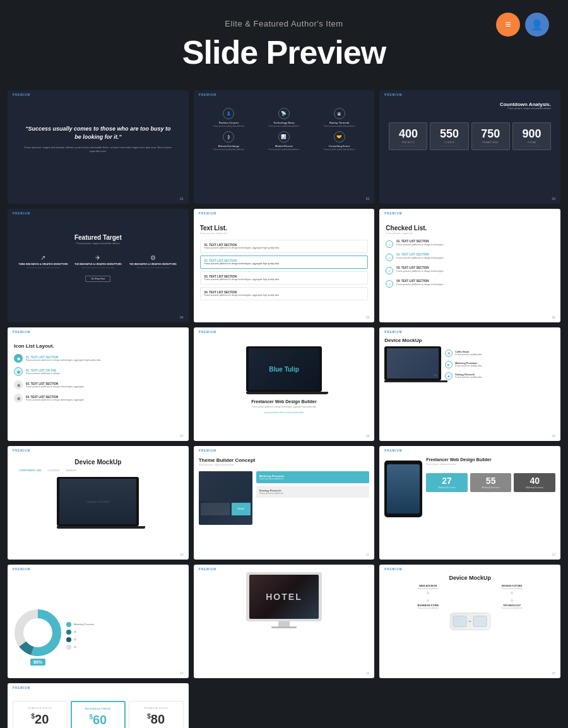  I want to click on slide-9-feat-2: ▶ Marketing PromotionFusce posuere quali…, so click(500, 365).